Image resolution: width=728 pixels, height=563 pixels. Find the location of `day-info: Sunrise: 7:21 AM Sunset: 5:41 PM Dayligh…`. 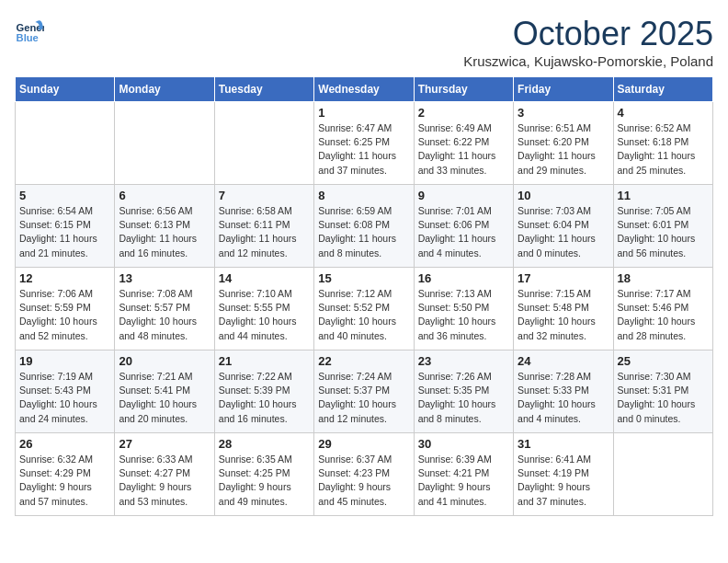

day-info: Sunrise: 7:21 AM Sunset: 5:41 PM Dayligh… is located at coordinates (164, 397).